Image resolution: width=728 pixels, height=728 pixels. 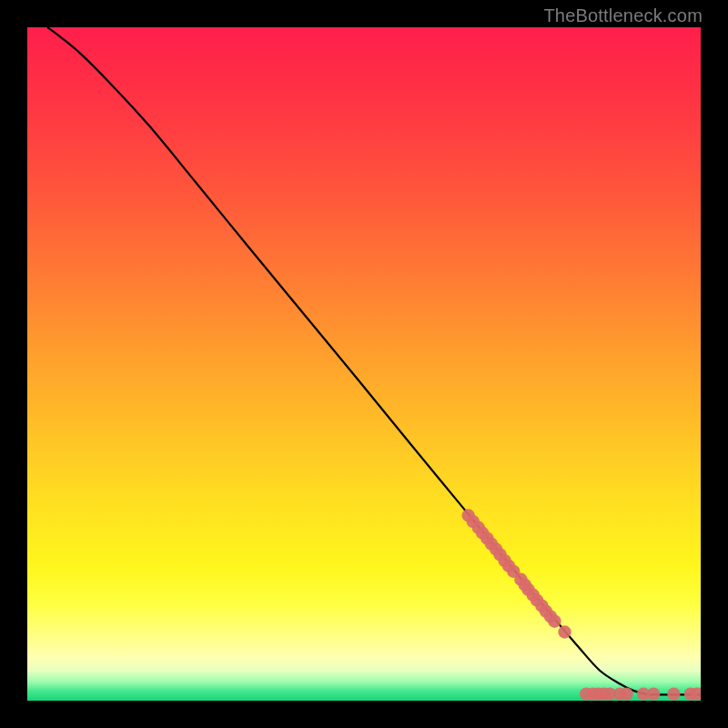 What do you see at coordinates (582, 604) in the screenshot?
I see `chart-dots` at bounding box center [582, 604].